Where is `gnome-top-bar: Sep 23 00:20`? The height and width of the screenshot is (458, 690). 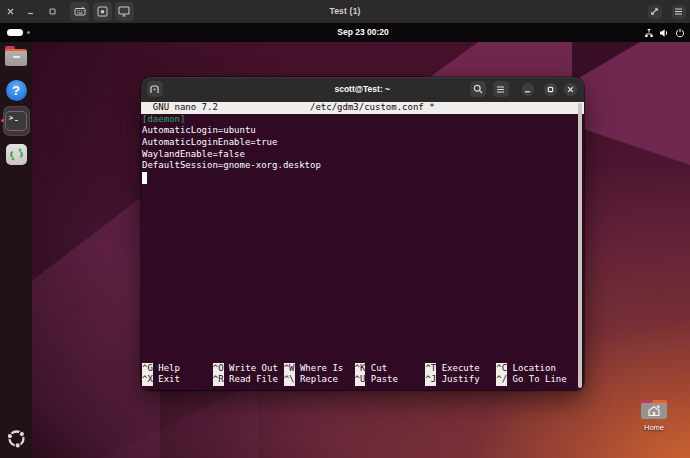
gnome-top-bar: Sep 23 00:20 is located at coordinates (345, 32).